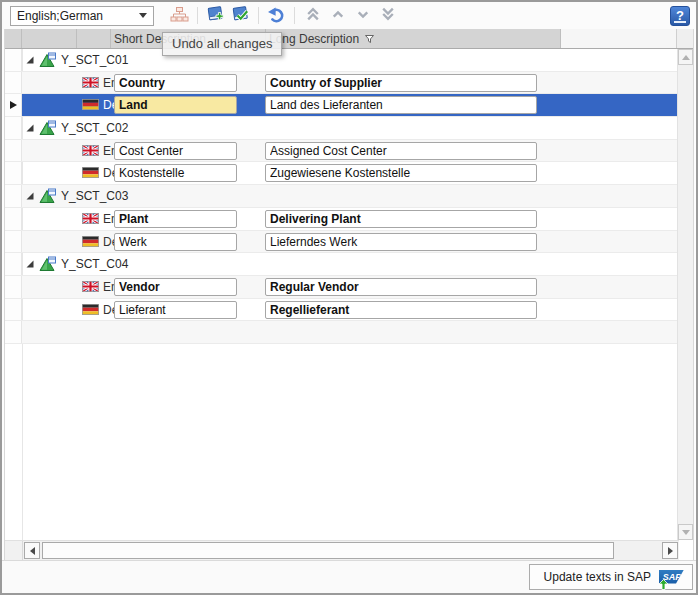 Image resolution: width=698 pixels, height=595 pixels. Describe the element at coordinates (180, 16) in the screenshot. I see `hierarchy-view-button` at that location.